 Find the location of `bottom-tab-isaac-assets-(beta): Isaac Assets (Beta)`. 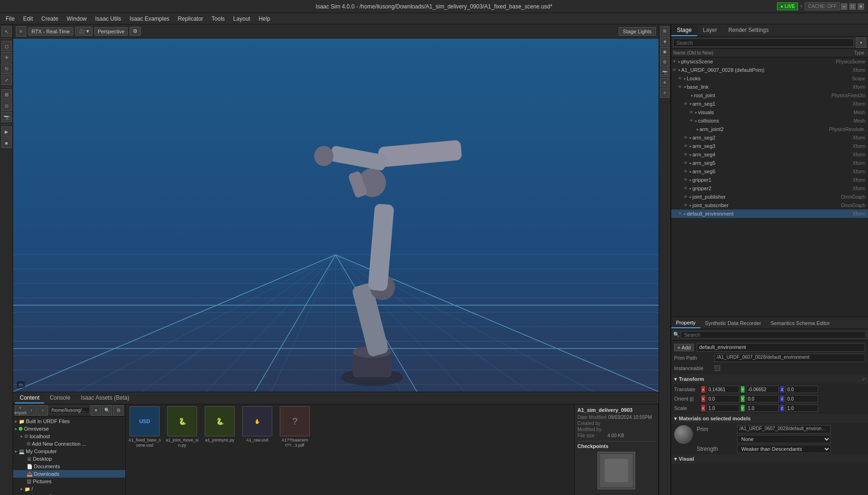

bottom-tab-isaac-assets-(beta): Isaac Assets (Beta) is located at coordinates (105, 398).